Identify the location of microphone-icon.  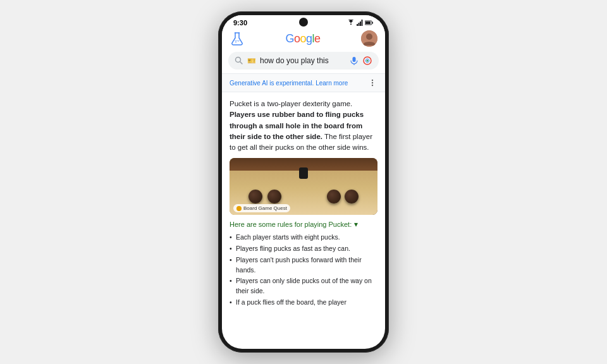
(354, 61).